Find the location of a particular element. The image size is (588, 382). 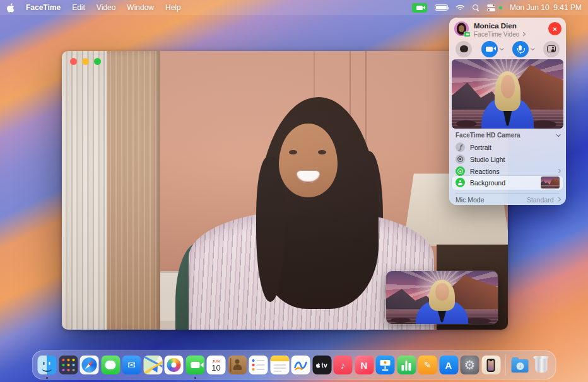

music-note-icon: ♪ is located at coordinates (343, 365).